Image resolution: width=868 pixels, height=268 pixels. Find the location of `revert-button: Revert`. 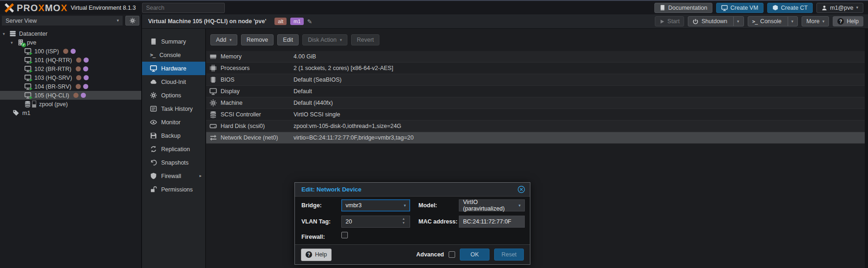

revert-button: Revert is located at coordinates (365, 40).